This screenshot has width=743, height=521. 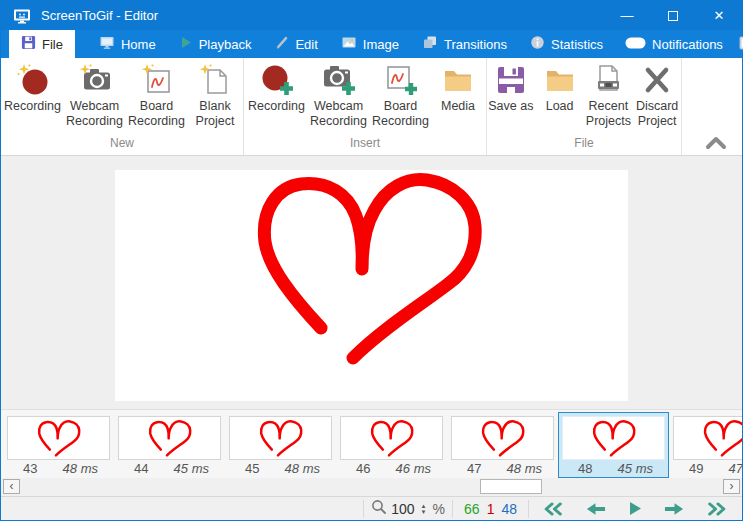 I want to click on titlebar: ScreenToGif - Editor — ✕, so click(x=372, y=16).